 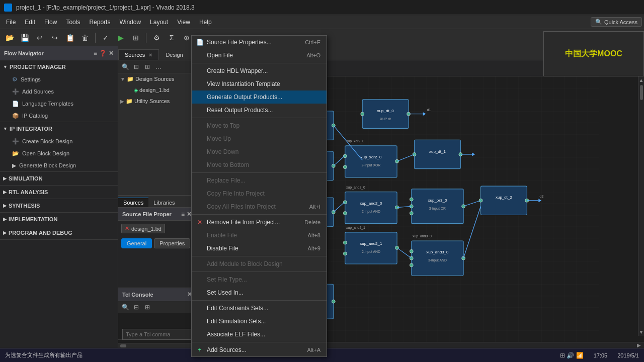 What do you see at coordinates (164, 202) in the screenshot?
I see `bottom-tab-libraries: Libraries` at bounding box center [164, 202].